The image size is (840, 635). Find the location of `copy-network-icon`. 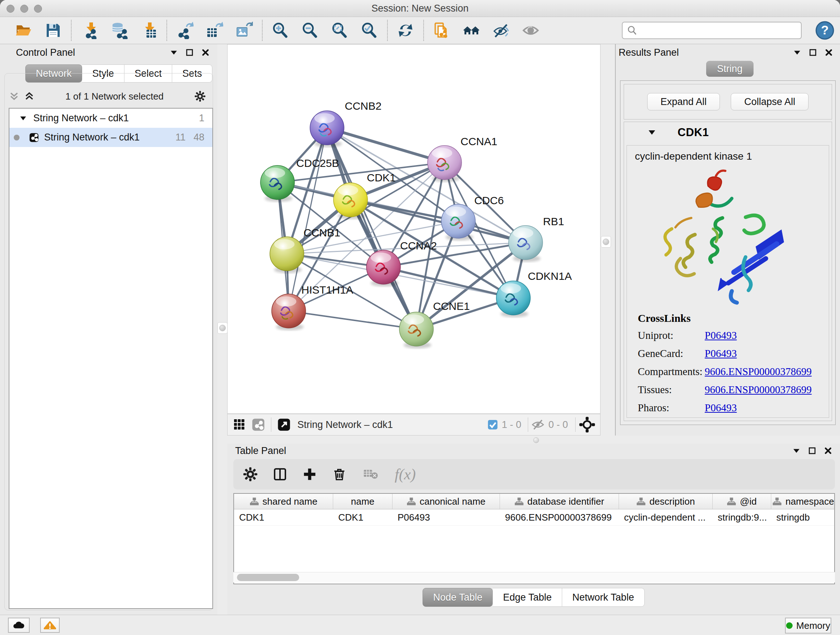

copy-network-icon is located at coordinates (442, 30).